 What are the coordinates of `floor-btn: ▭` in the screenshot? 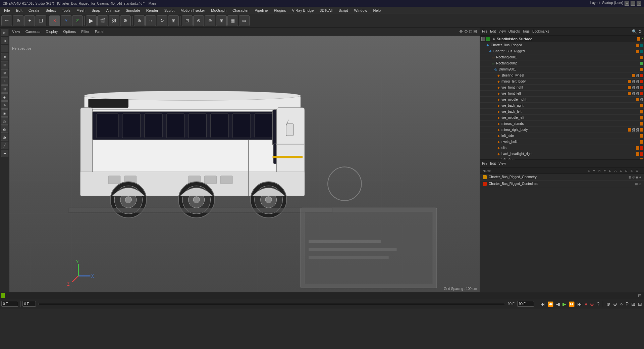 It's located at (244, 21).